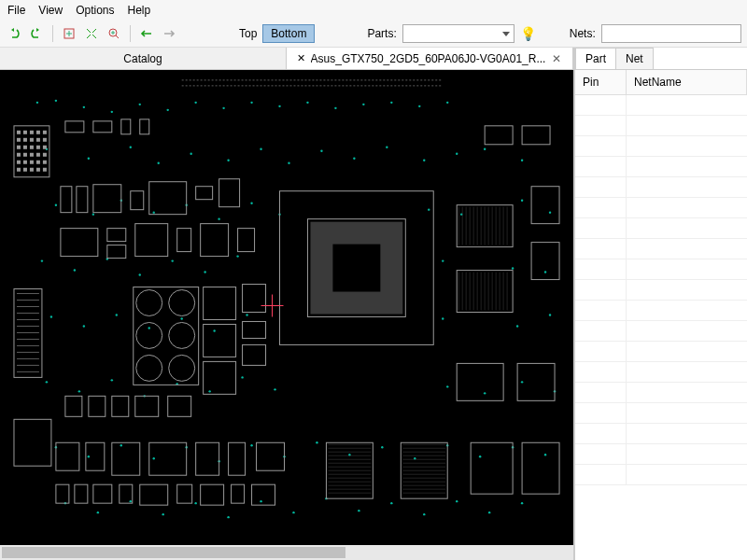 This screenshot has width=747, height=560. Describe the element at coordinates (36, 34) in the screenshot. I see `redo-icon` at that location.